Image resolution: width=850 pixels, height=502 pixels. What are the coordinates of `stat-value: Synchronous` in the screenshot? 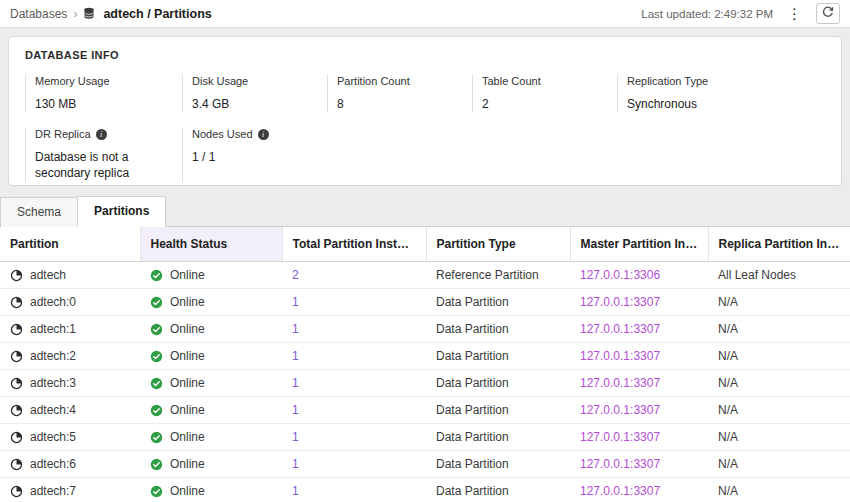 It's located at (694, 104).